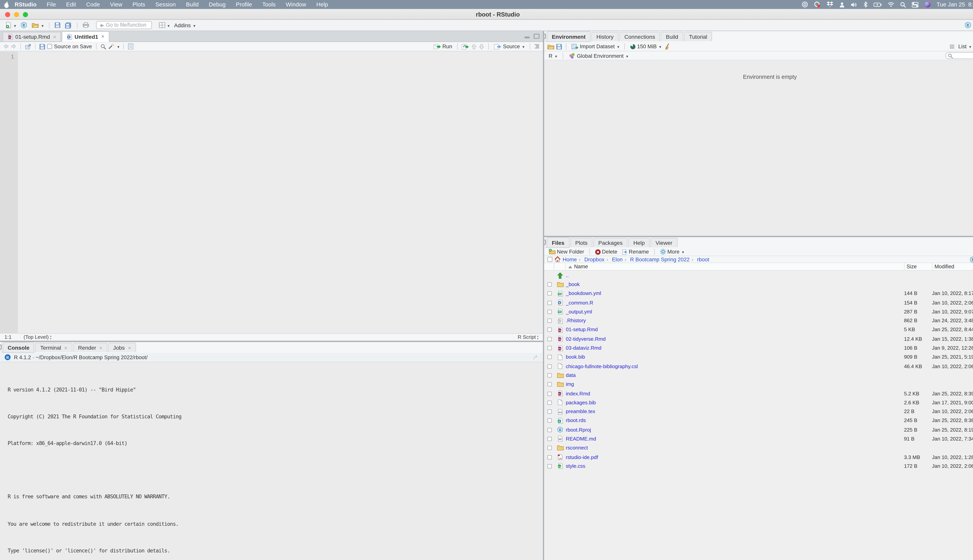 The height and width of the screenshot is (560, 973). I want to click on file-row: .., so click(758, 275).